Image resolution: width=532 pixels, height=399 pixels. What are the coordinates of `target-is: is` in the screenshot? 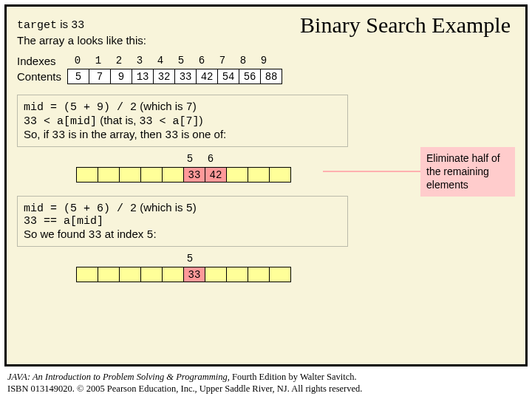 It's located at (64, 24).